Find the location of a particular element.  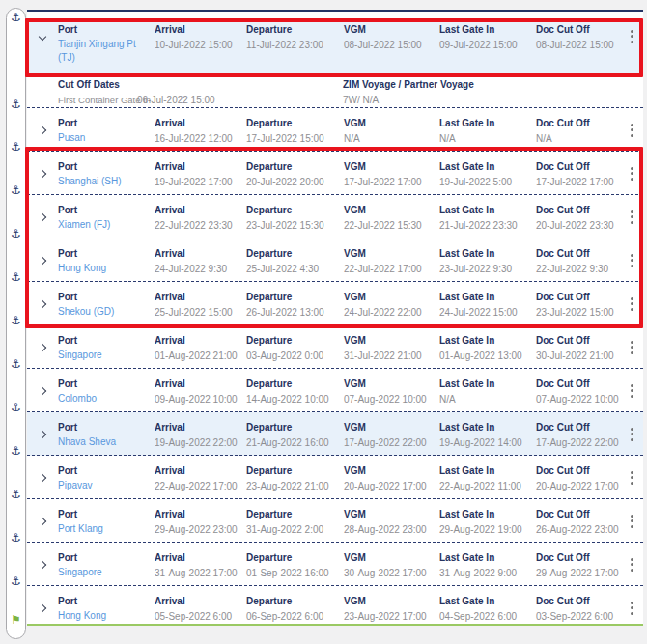

port-row: Port Pipavav Arrival 22-Aug-2022 17:00 D… is located at coordinates (335, 477).